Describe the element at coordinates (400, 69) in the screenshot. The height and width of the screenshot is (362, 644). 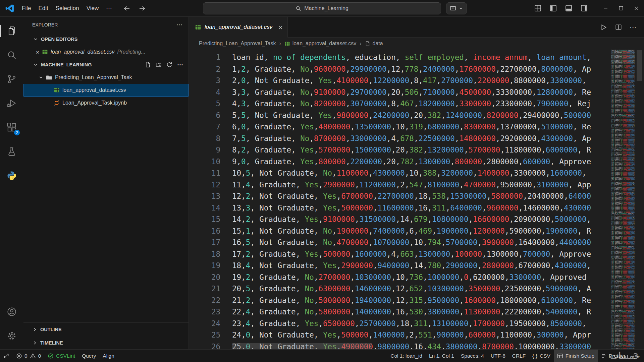
I see `code-line: 21,2, Graduate, No,9600000,29900000,12,7…` at that location.